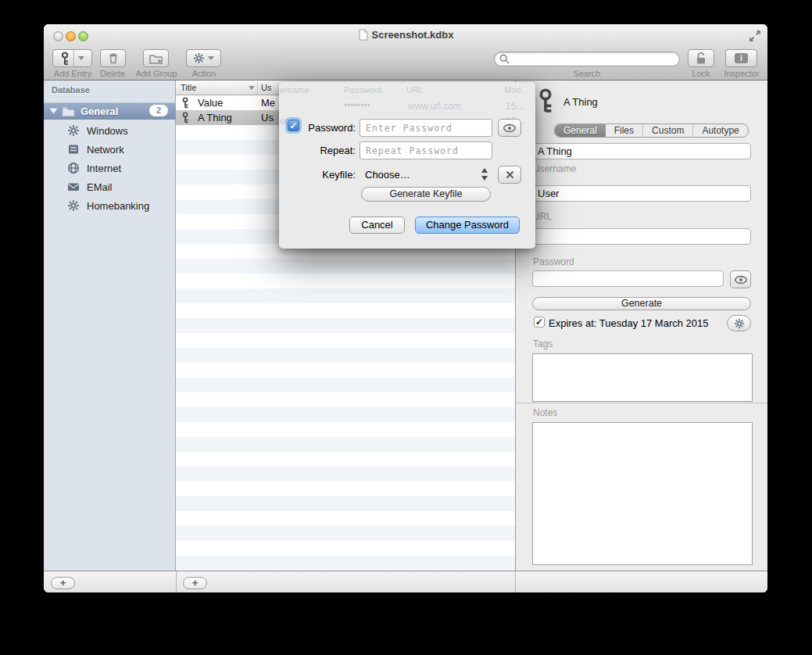 This screenshot has height=655, width=812. Describe the element at coordinates (268, 103) in the screenshot. I see `entry-username-cell: Me` at that location.